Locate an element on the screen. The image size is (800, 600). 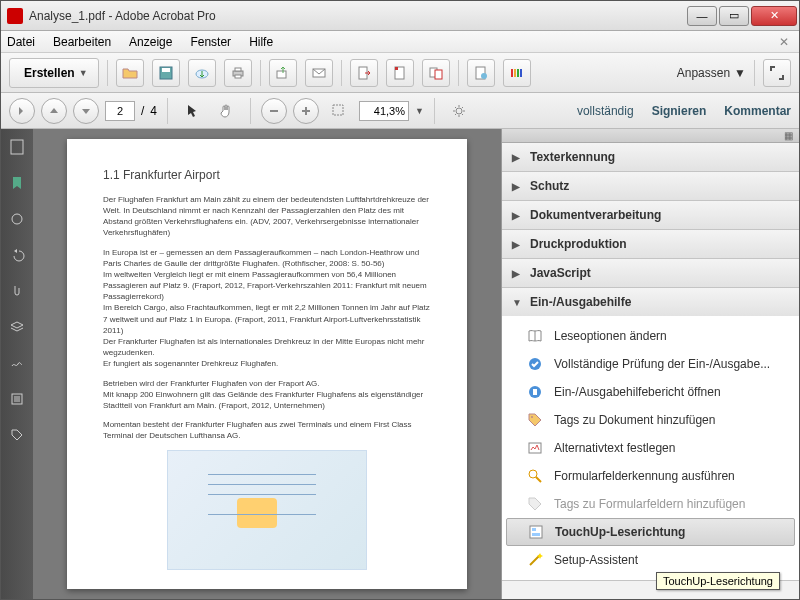
edit-button is located at coordinates (481, 73).